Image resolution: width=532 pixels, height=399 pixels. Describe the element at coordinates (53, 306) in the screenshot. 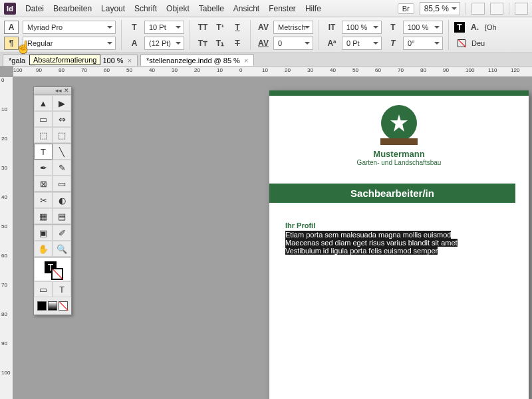

I see `color-apply-row` at that location.